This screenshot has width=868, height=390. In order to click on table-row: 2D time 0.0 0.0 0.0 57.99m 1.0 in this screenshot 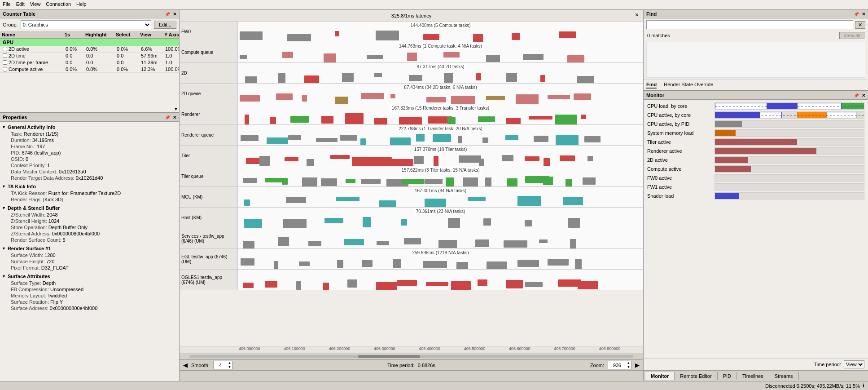, I will do `click(90, 56)`.